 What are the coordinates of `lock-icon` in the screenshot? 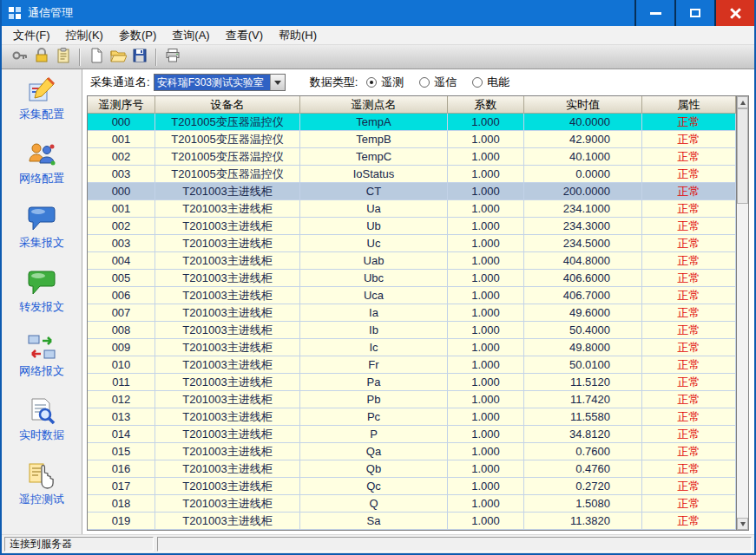 It's located at (42, 57).